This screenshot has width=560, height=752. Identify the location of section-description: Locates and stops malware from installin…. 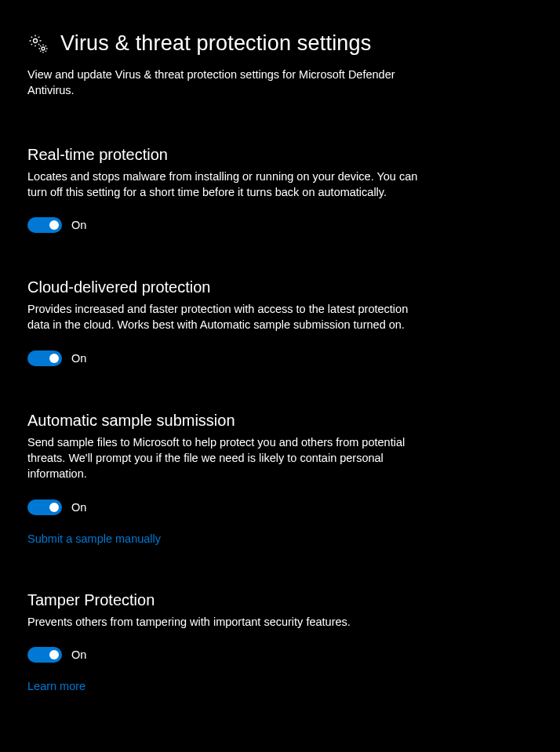
(223, 185).